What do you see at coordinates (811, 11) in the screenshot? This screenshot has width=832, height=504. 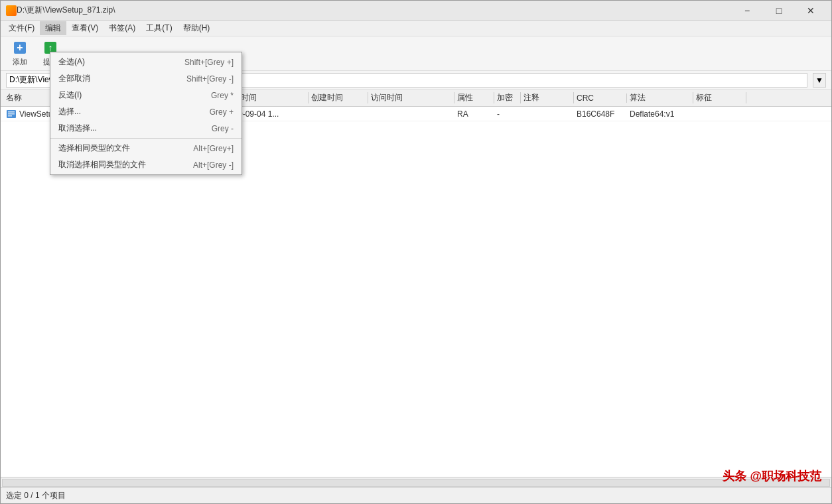 I see `close-button: ✕` at bounding box center [811, 11].